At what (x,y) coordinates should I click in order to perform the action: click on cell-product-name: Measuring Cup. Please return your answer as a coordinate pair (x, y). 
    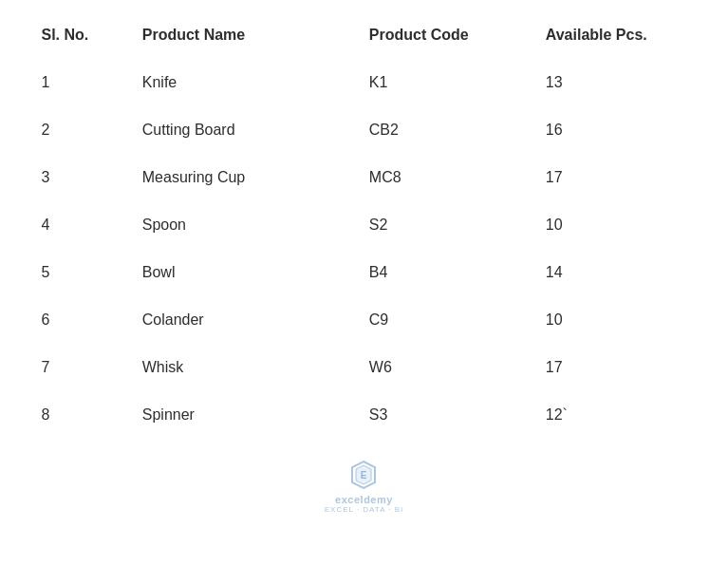
    Looking at the image, I should click on (247, 178).